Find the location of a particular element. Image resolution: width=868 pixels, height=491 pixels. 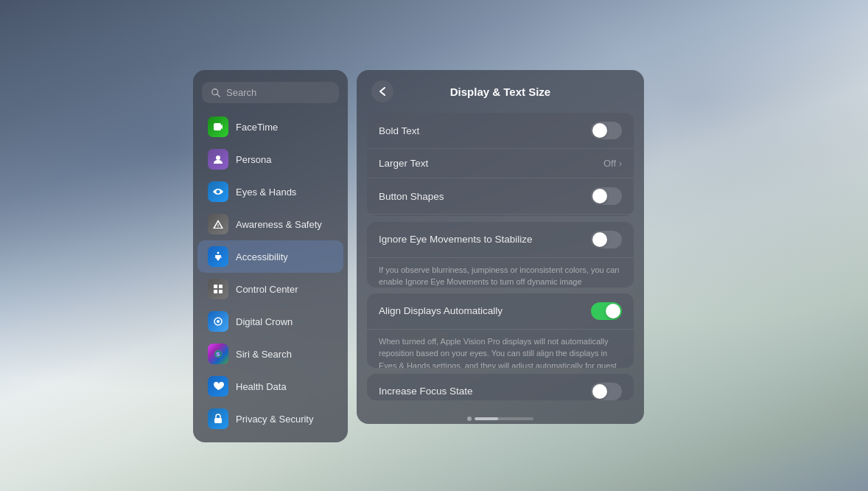

sidebar-item-facetime: FaceTime is located at coordinates (270, 127).